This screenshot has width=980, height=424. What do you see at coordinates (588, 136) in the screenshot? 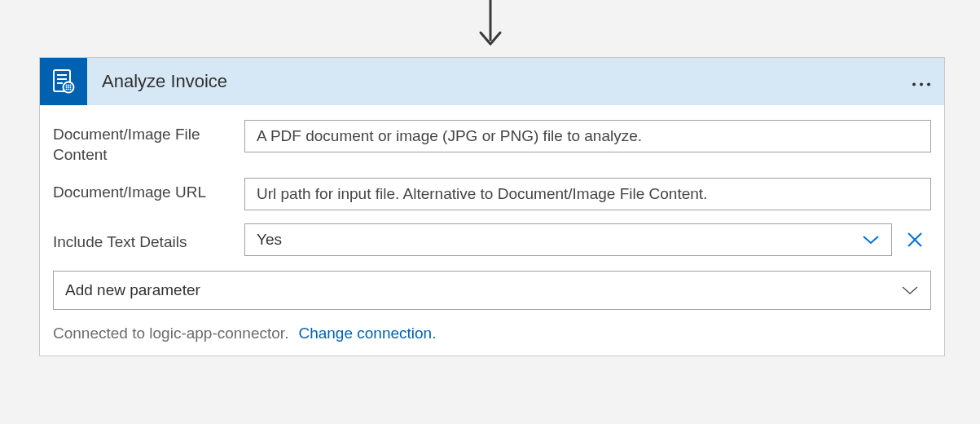
I see `file-content-input` at bounding box center [588, 136].